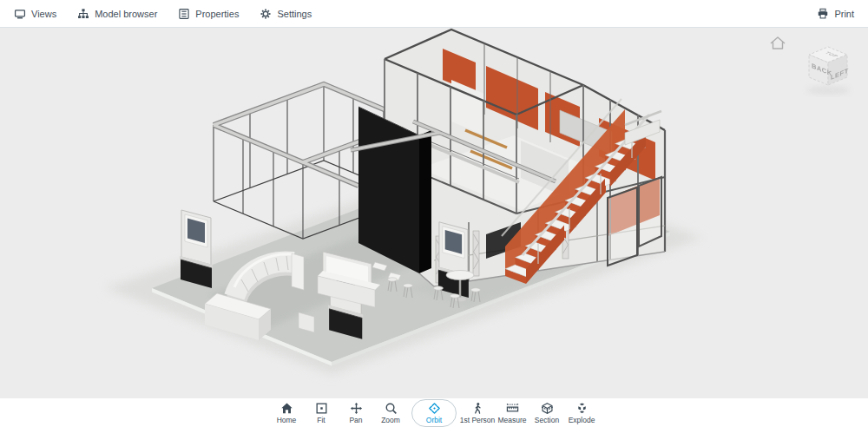  Describe the element at coordinates (434, 14) in the screenshot. I see `top-toolbar: ViewsModel browserPropertiesSettings Pri…` at that location.